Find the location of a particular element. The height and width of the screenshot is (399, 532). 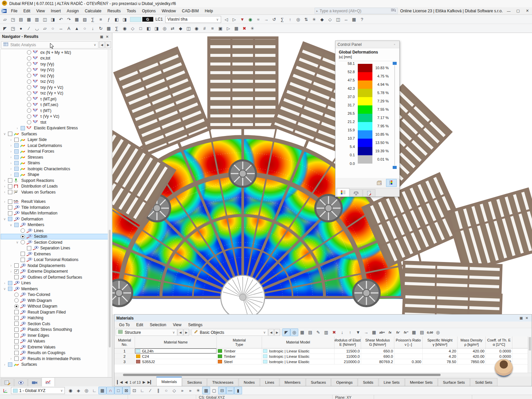

maximize-table-icon: ▣ is located at coordinates (521, 318).